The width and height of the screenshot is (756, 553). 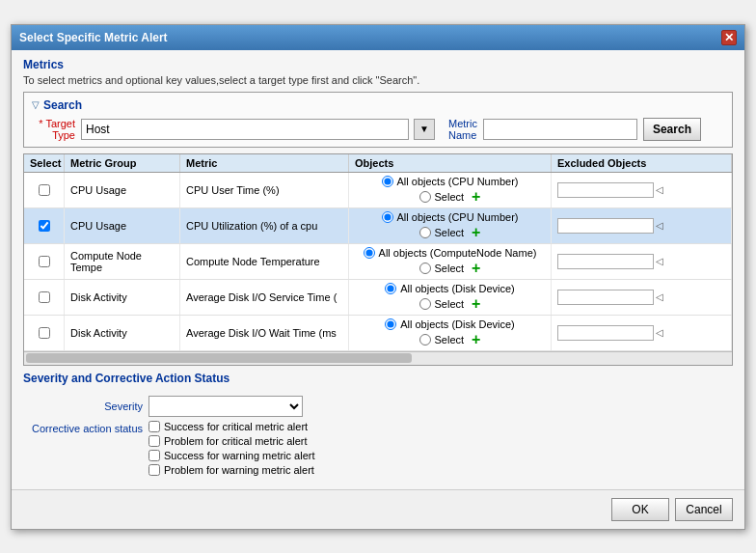 What do you see at coordinates (44, 226) in the screenshot?
I see `row2-checkbox` at bounding box center [44, 226].